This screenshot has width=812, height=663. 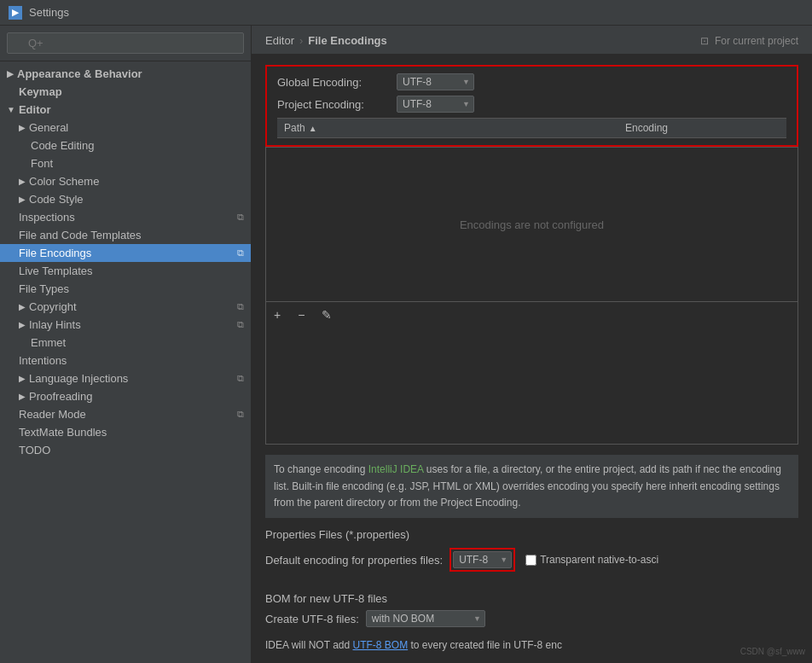 What do you see at coordinates (483, 560) in the screenshot?
I see `default-encoding-select: UTF-8 UTF-16` at bounding box center [483, 560].